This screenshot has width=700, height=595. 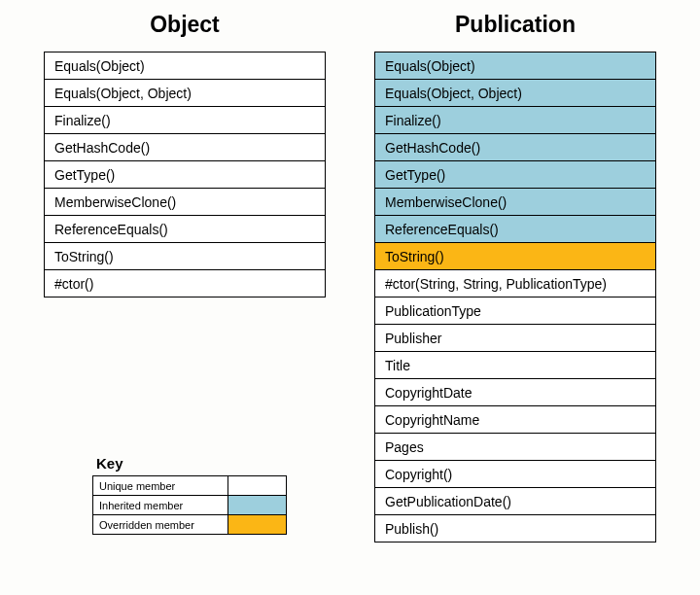 What do you see at coordinates (515, 420) in the screenshot?
I see `publication-member-cell: CopyrightName` at bounding box center [515, 420].